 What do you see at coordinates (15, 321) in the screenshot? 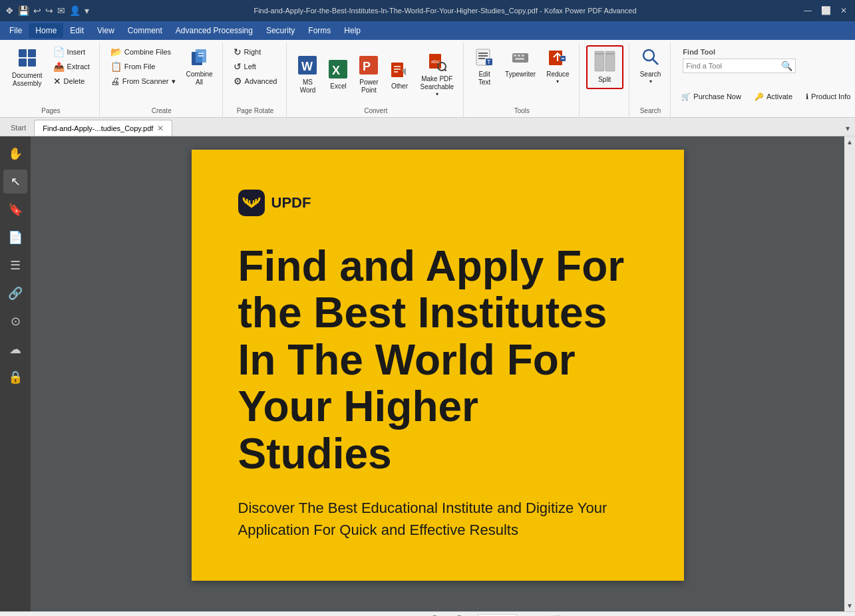
I see `stamp-btn: ⊙` at bounding box center [15, 321].